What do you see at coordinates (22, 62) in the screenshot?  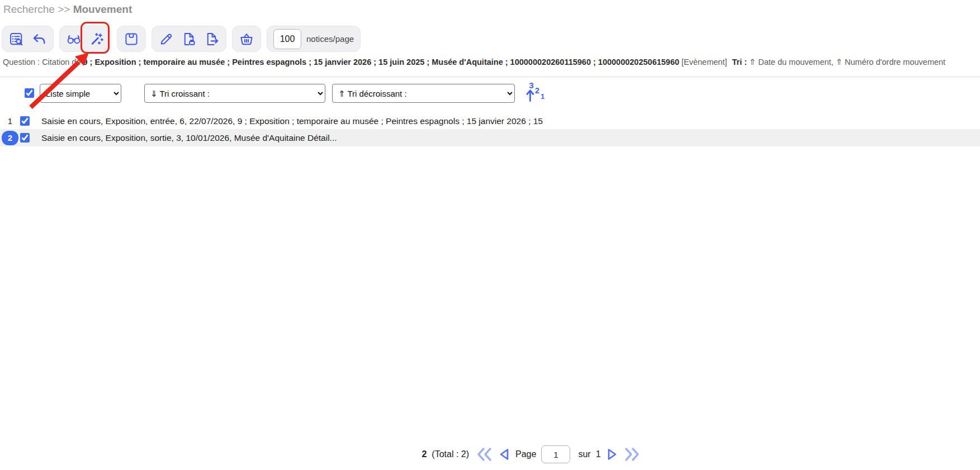 I see `question-label: Question :` at bounding box center [22, 62].